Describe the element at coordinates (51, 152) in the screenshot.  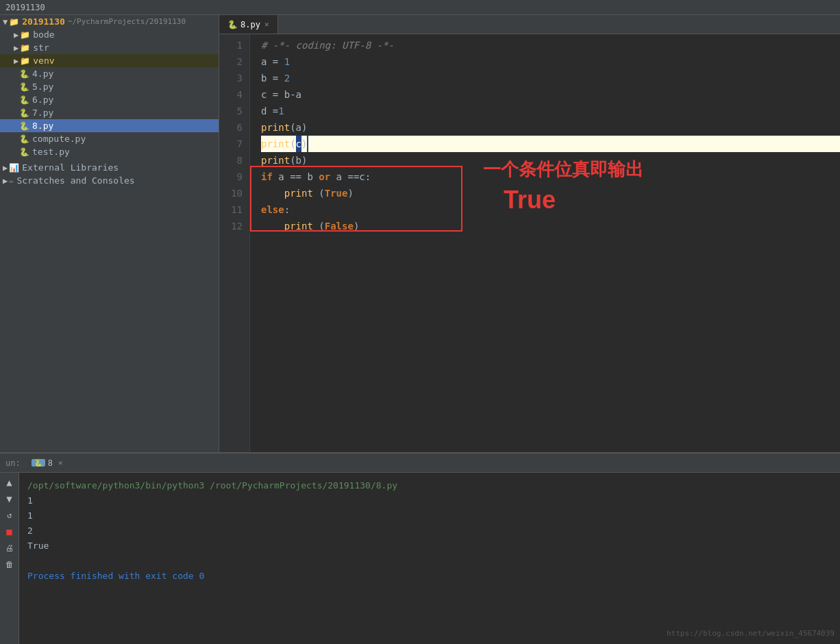
I see `sidebar-label-testpy: test.py` at that location.